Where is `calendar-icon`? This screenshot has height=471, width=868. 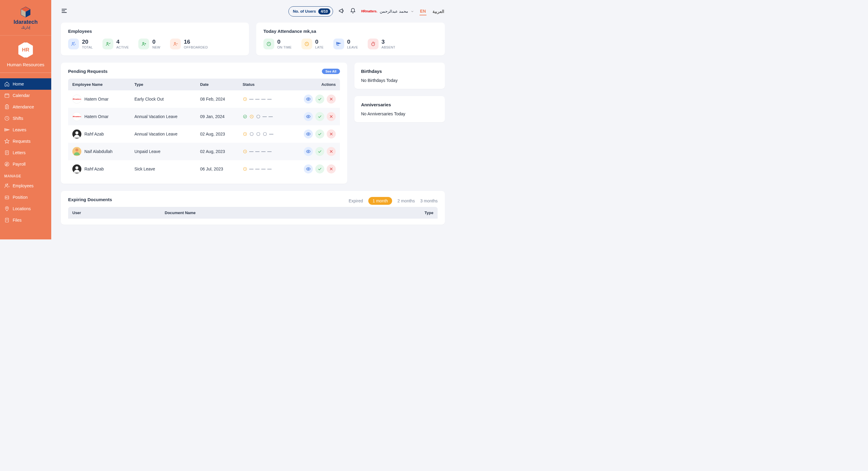
calendar-icon is located at coordinates (7, 96).